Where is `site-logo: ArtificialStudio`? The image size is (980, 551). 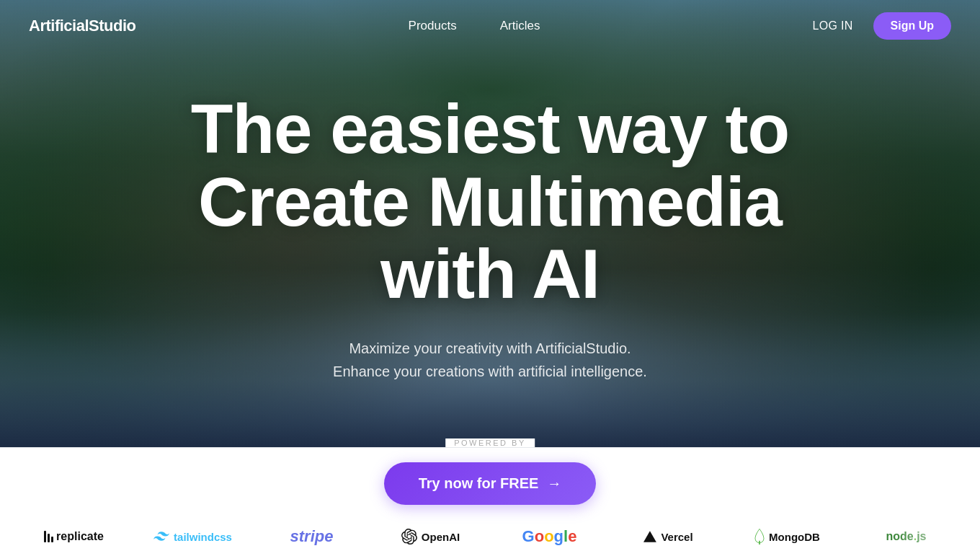 site-logo: ArtificialStudio is located at coordinates (82, 26).